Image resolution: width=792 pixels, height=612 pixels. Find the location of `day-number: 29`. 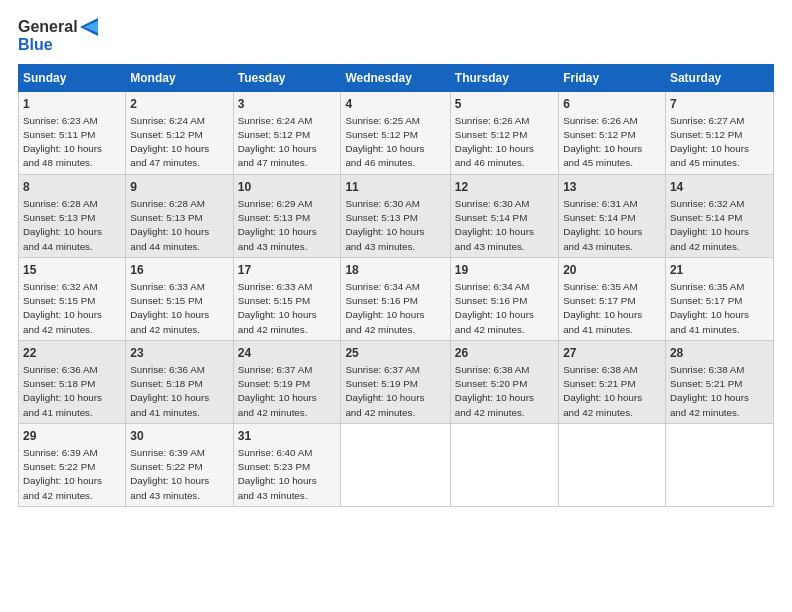

day-number: 29 is located at coordinates (72, 436).